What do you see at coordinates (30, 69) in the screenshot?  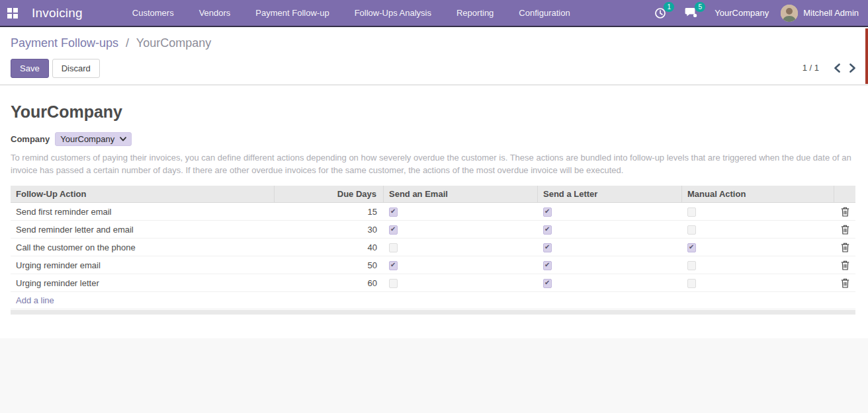 I see `save-button: Save` at bounding box center [30, 69].